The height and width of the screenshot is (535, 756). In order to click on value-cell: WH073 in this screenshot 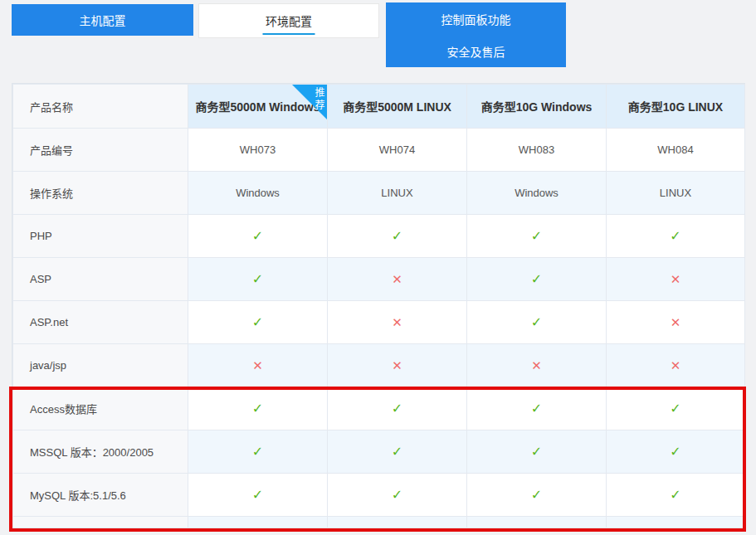, I will do `click(258, 150)`.